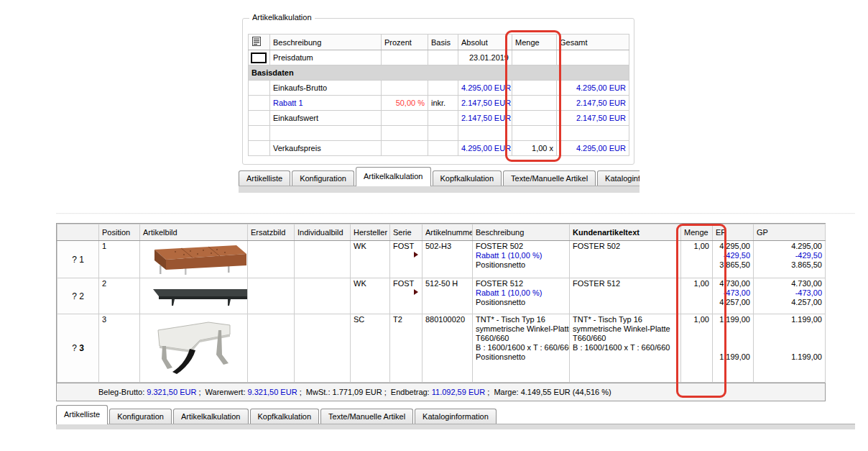 This screenshot has height=451, width=868. I want to click on icon-column-header, so click(259, 42).